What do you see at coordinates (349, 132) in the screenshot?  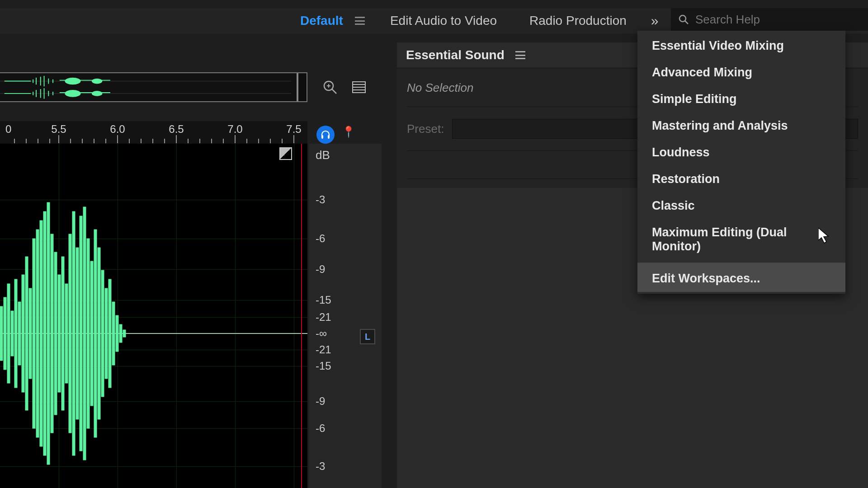 I see `pin-icon: 📍` at bounding box center [349, 132].